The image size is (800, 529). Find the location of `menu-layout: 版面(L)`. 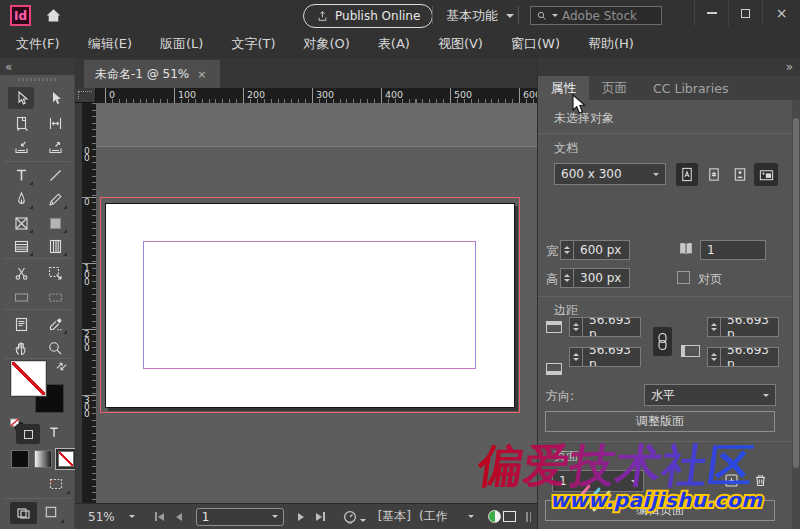

menu-layout: 版面(L) is located at coordinates (188, 44).